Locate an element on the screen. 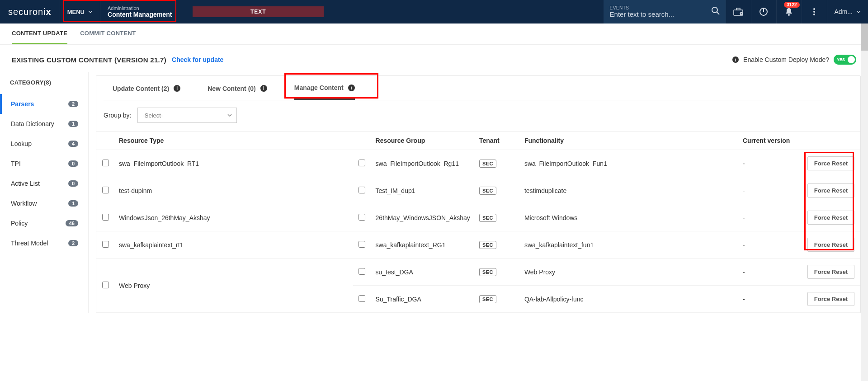 Image resolution: width=868 pixels, height=381 pixels. table-row: swa_kafkaplaintext_rt1 swa_kafkaplaintex… is located at coordinates (478, 245).